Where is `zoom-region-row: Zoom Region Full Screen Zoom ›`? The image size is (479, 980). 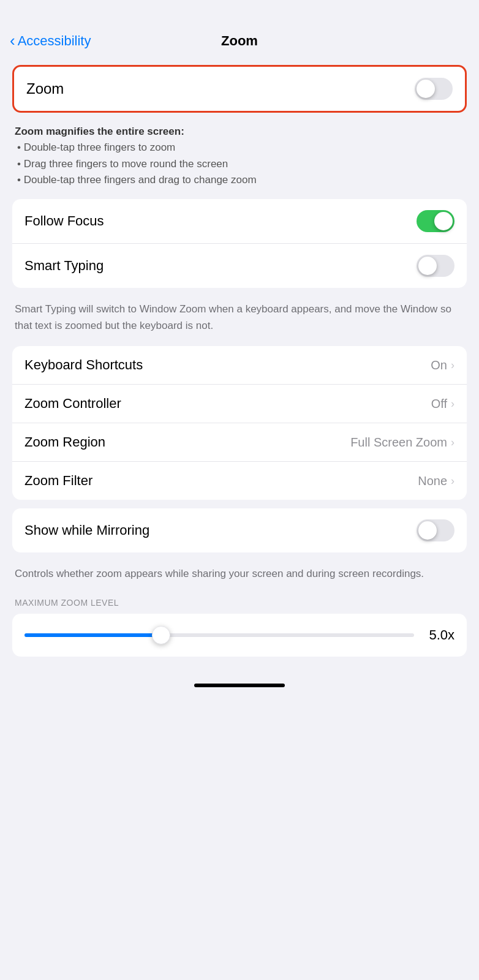 zoom-region-row: Zoom Region Full Screen Zoom › is located at coordinates (240, 442).